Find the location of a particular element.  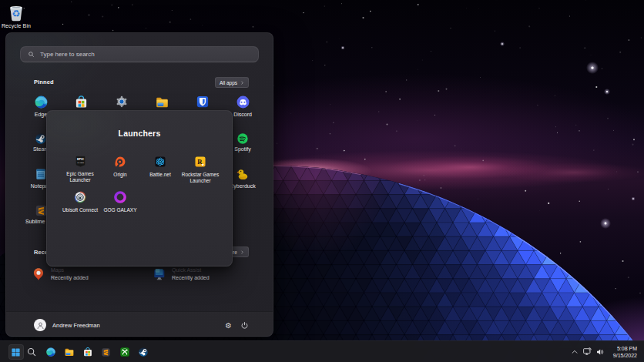

folder-title: Launchers is located at coordinates (139, 133).